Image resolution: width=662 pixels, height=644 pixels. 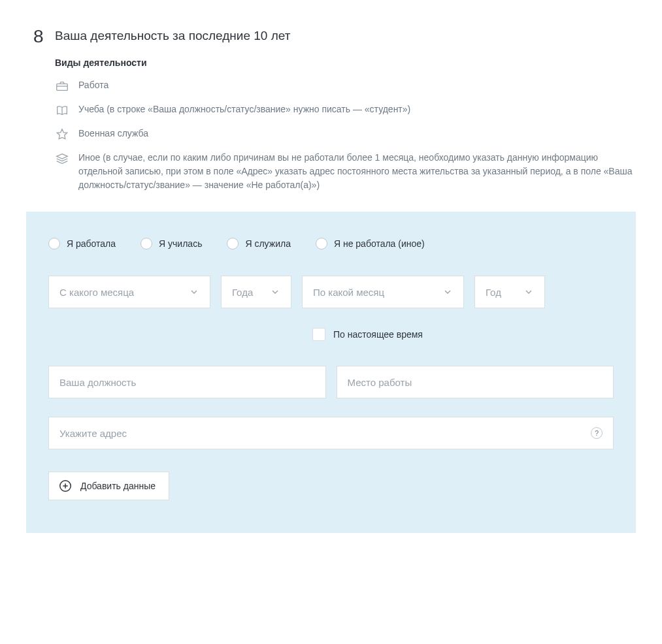 What do you see at coordinates (114, 133) in the screenshot?
I see `legend-military: Военная служба` at bounding box center [114, 133].